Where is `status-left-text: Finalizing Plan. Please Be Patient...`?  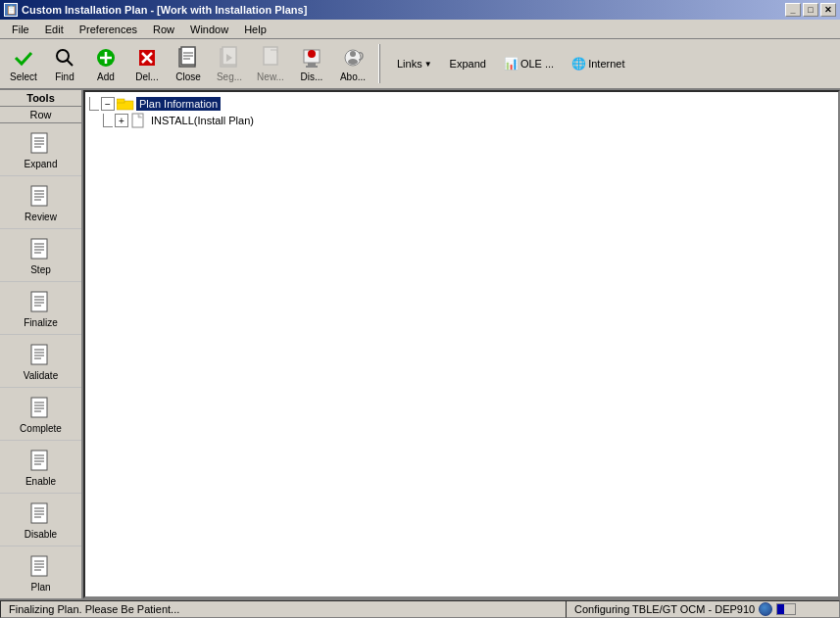
status-left-text: Finalizing Plan. Please Be Patient... is located at coordinates (94, 609).